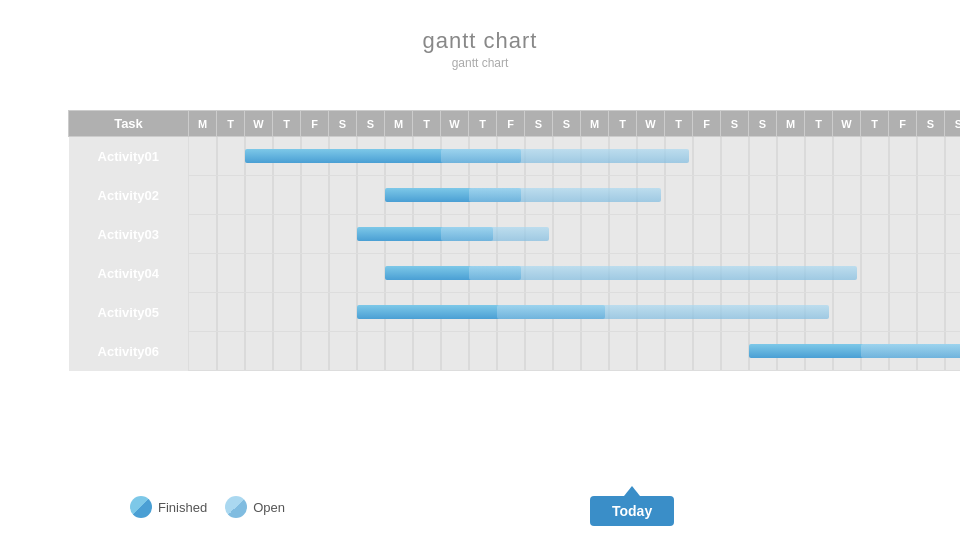 The width and height of the screenshot is (960, 540). Describe the element at coordinates (875, 124) in the screenshot. I see `day-header-24: T` at that location.